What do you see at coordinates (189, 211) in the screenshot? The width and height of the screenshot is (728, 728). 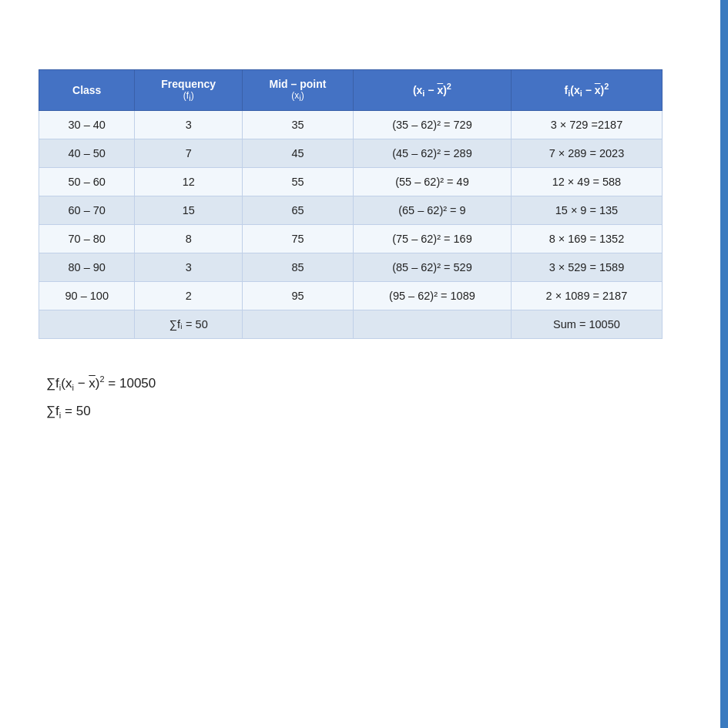 I see `table-cell: 15` at bounding box center [189, 211].